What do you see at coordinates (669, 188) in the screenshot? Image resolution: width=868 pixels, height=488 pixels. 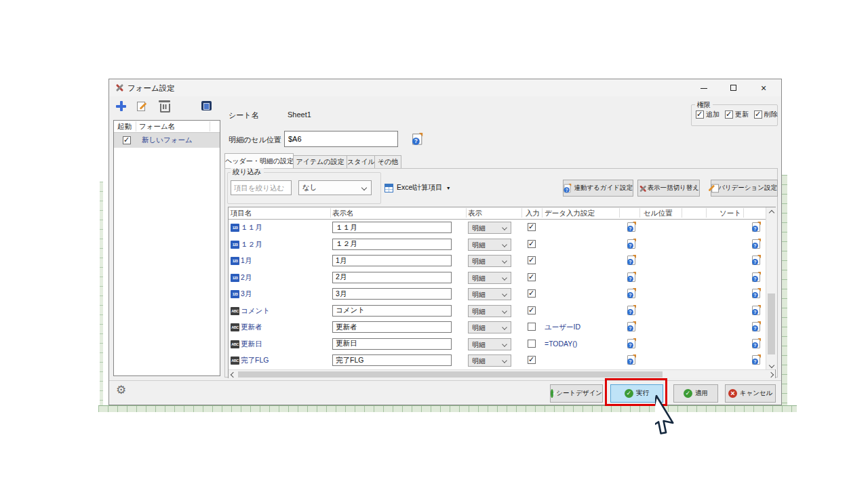 I see `action-bulk-display-toggle-button: 表示一括切り替え` at bounding box center [669, 188].